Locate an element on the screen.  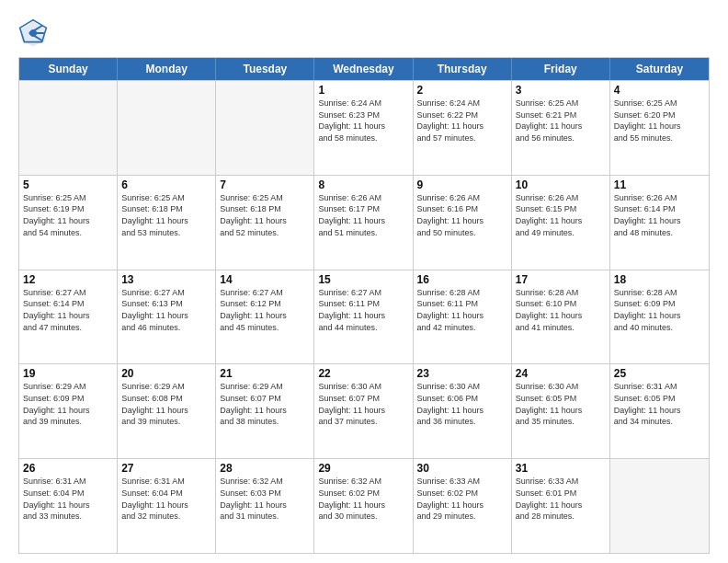
cell-text-line: and 29 minutes. is located at coordinates (462, 517).